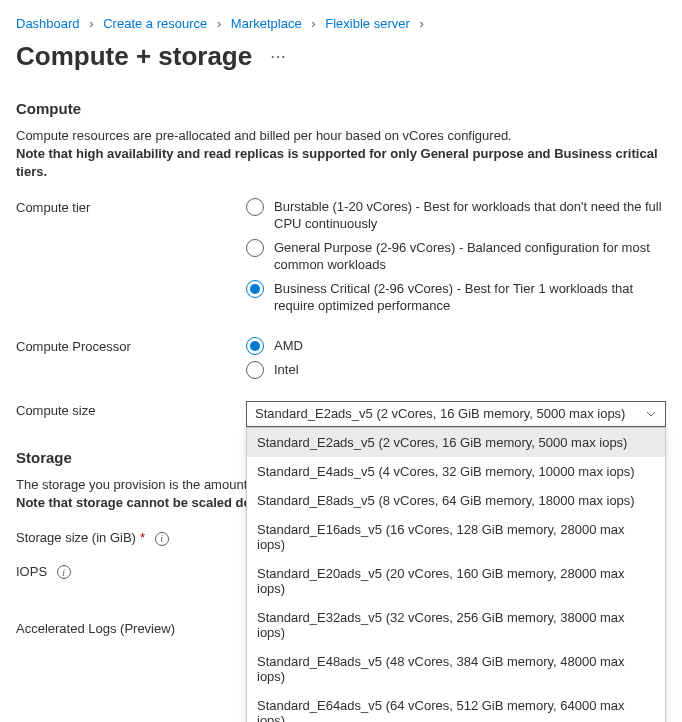 Image resolution: width=682 pixels, height=722 pixels. I want to click on size-option: Standard_E16ads_v5 (16 vCores, 128 GiB m…, so click(456, 537).